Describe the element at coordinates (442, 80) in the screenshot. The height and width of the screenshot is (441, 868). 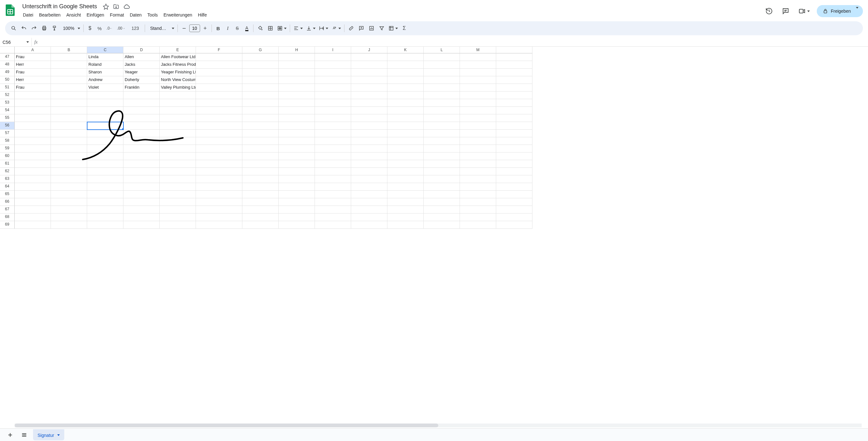
I see `cell-L50` at that location.